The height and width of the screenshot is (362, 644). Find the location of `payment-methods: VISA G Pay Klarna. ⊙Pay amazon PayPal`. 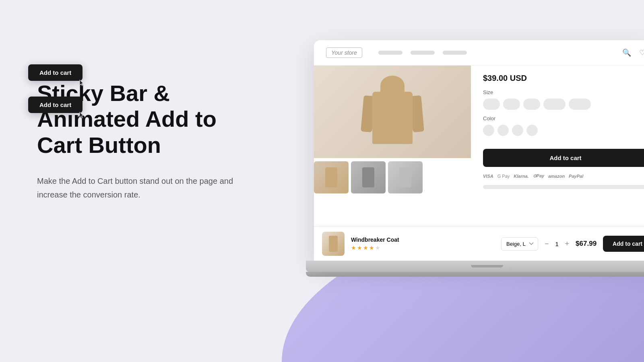

payment-methods: VISA G Pay Klarna. ⊙Pay amazon PayPal is located at coordinates (564, 176).